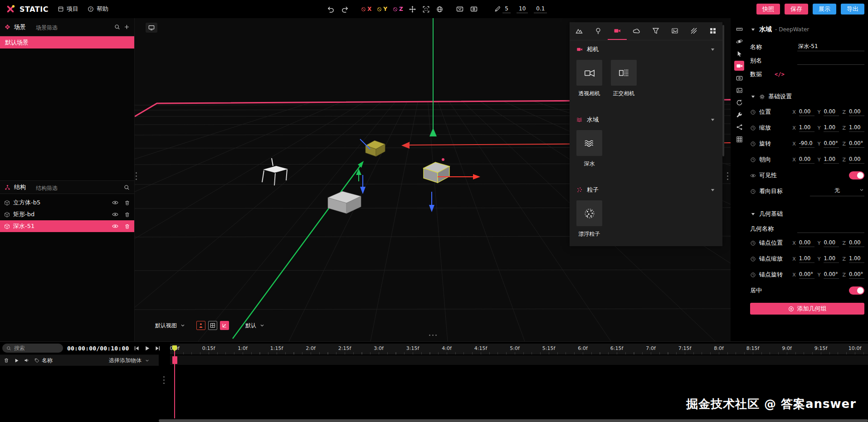  Describe the element at coordinates (590, 149) in the screenshot. I see `library-item-deepwater: 深水` at that location.